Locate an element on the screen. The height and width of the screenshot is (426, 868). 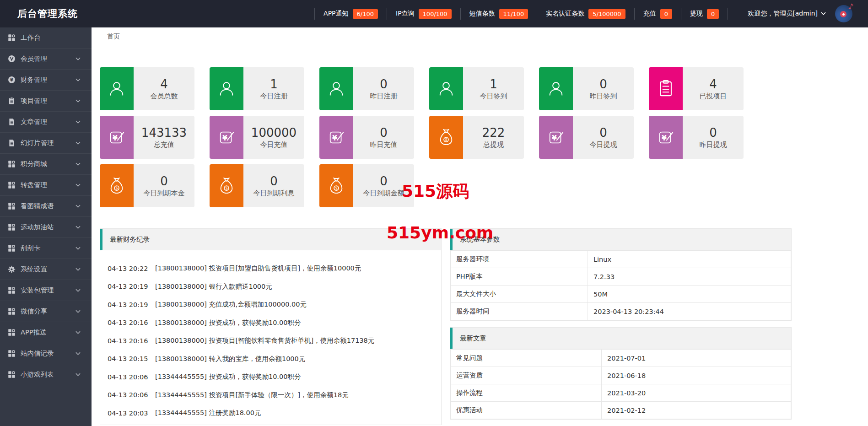
finance-record: 04-13 20:19[13800138000] 充值成功,金额增加100000… is located at coordinates (271, 305).